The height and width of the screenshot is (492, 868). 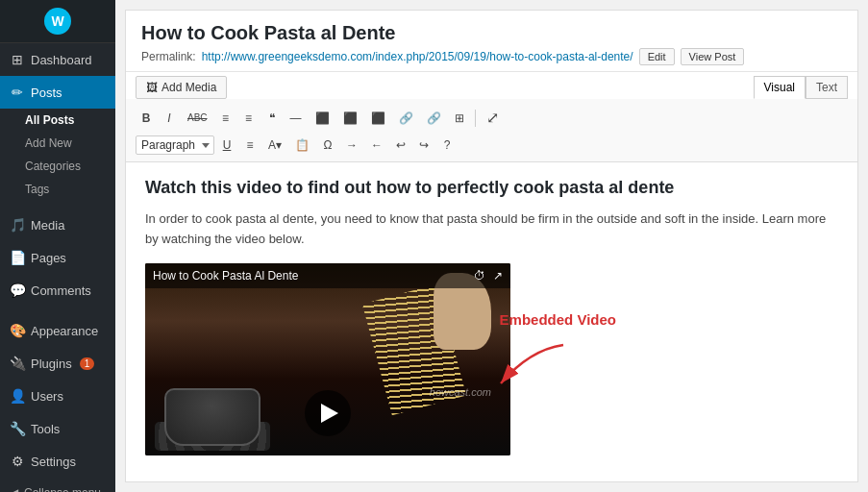 What do you see at coordinates (780, 87) in the screenshot?
I see `tab-visual: Visual` at bounding box center [780, 87].